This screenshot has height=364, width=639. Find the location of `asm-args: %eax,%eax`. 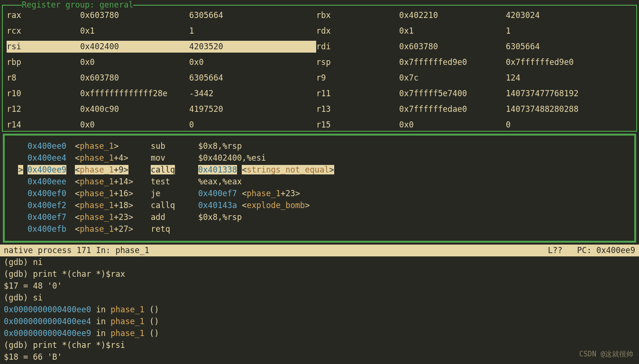

asm-args: %eax,%eax is located at coordinates (414, 182).